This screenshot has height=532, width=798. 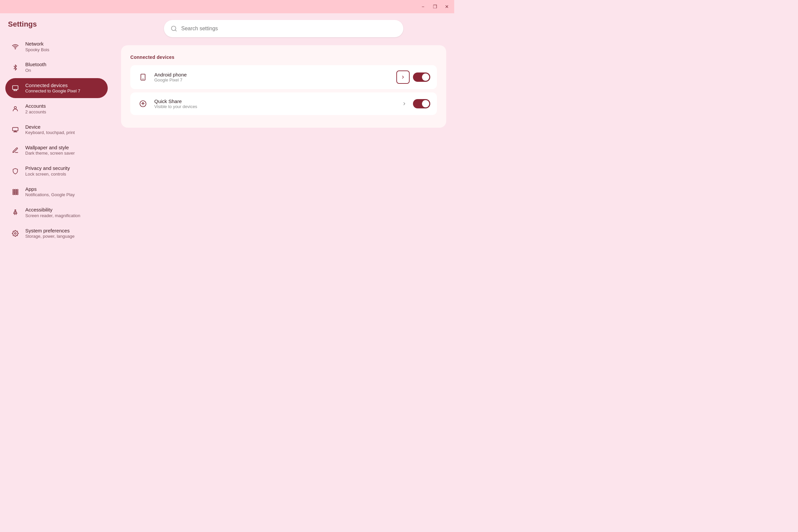 I want to click on quick-share-sub: Visible to your devices, so click(x=274, y=107).